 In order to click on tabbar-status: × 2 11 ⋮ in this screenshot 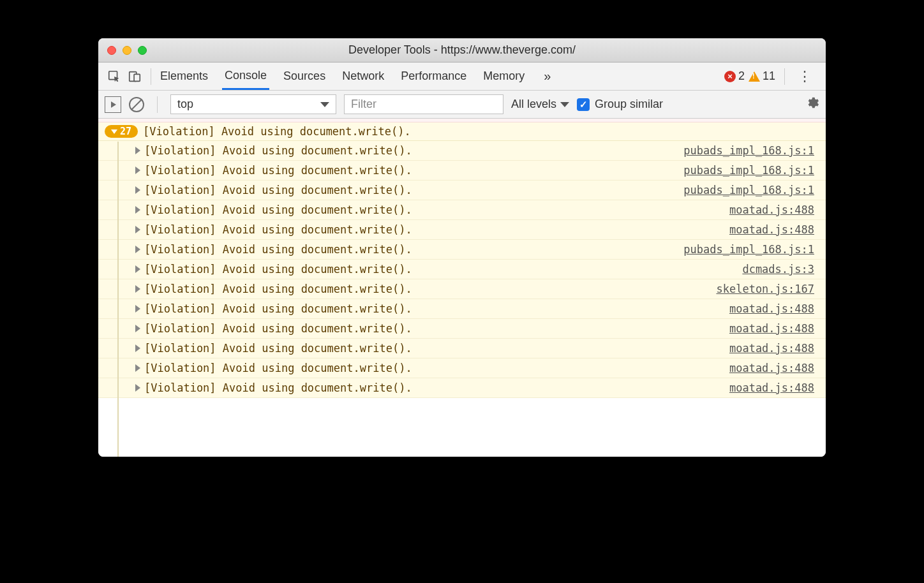, I will do `click(772, 77)`.